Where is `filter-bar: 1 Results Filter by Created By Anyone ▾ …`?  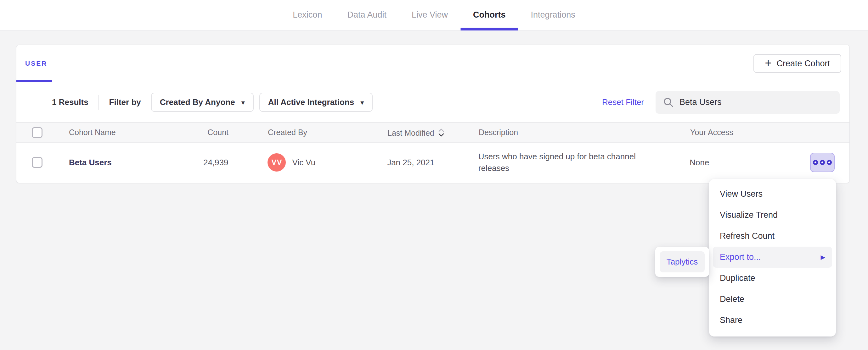 filter-bar: 1 Results Filter by Created By Anyone ▾ … is located at coordinates (433, 102).